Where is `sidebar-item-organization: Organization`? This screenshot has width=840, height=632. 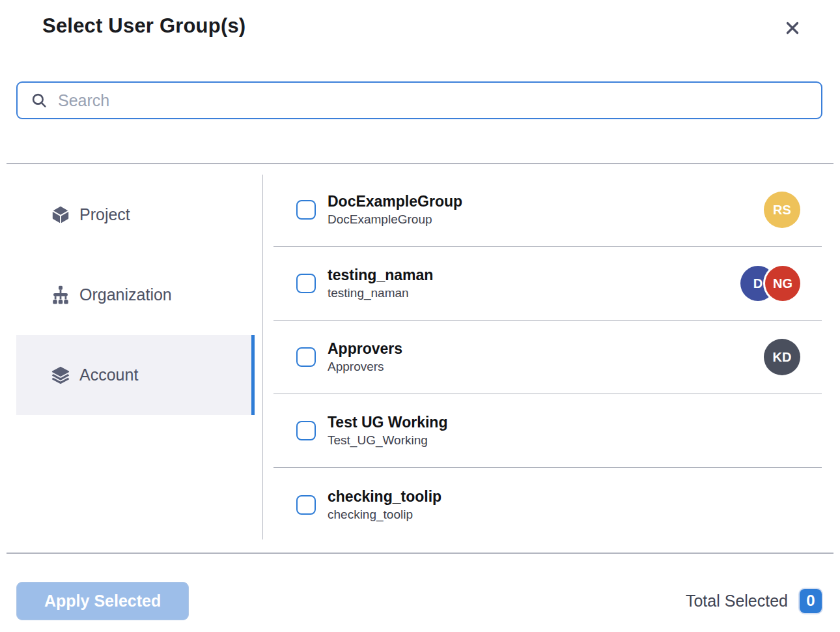
sidebar-item-organization: Organization is located at coordinates (135, 294).